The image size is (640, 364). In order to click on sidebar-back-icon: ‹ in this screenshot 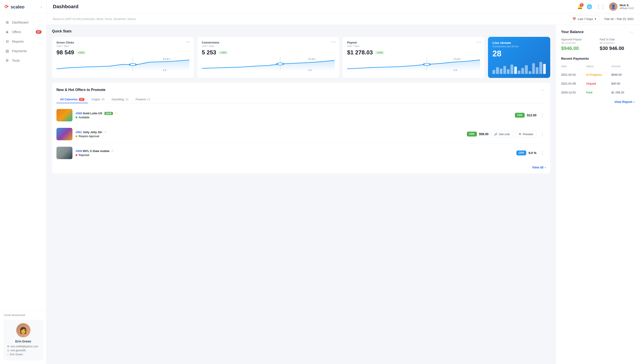, I will do `click(41, 7)`.